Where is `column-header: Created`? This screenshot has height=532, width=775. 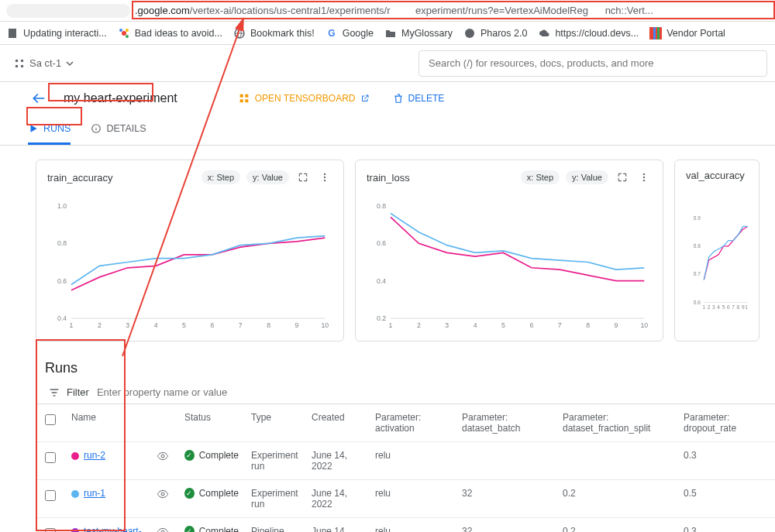
column-header: Created is located at coordinates (337, 423).